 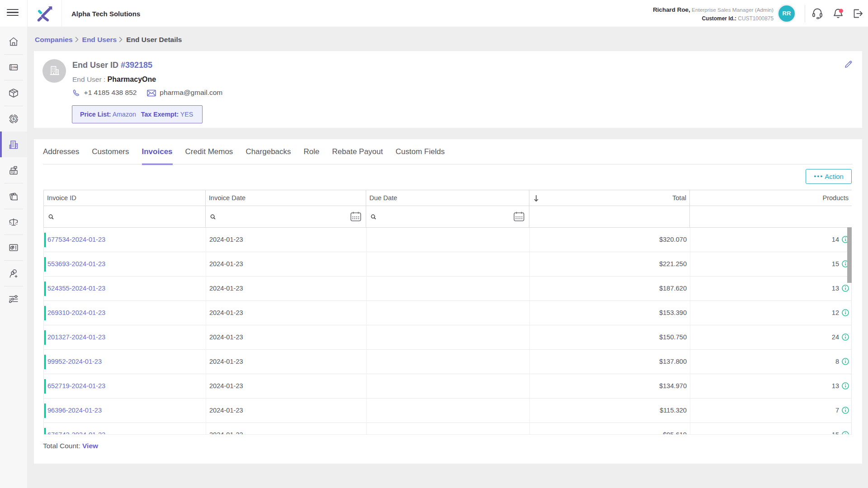 I want to click on svg-text: C, so click(x=17, y=223).